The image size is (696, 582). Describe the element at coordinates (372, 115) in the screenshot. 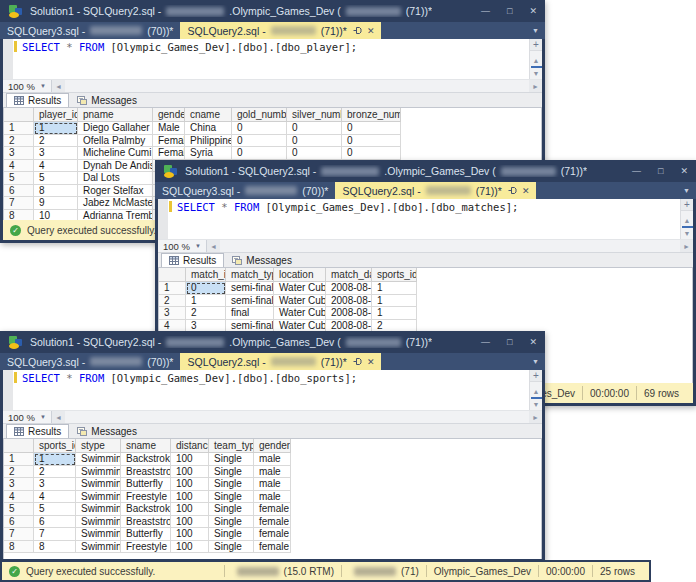

I see `grid-header-cell: bronze_number` at that location.